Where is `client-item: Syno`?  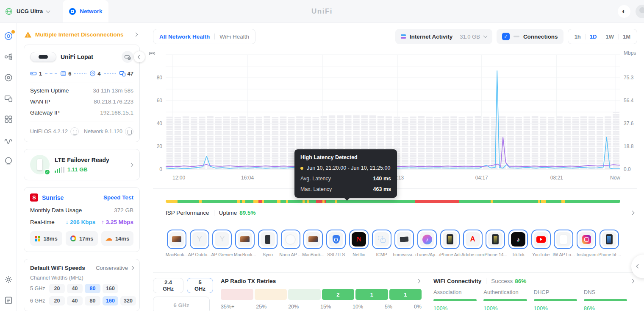
client-item: Syno is located at coordinates (268, 244).